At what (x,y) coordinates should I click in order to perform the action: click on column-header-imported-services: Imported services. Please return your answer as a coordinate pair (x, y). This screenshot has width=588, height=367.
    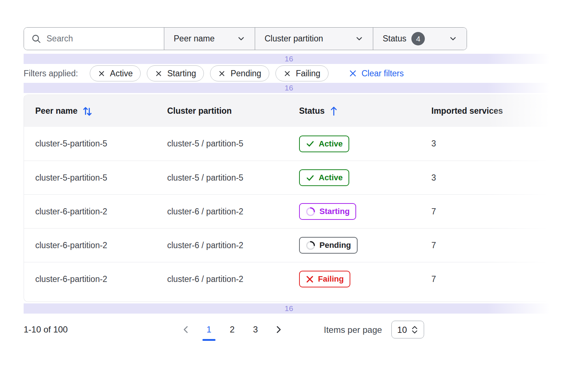
    Looking at the image, I should click on (493, 111).